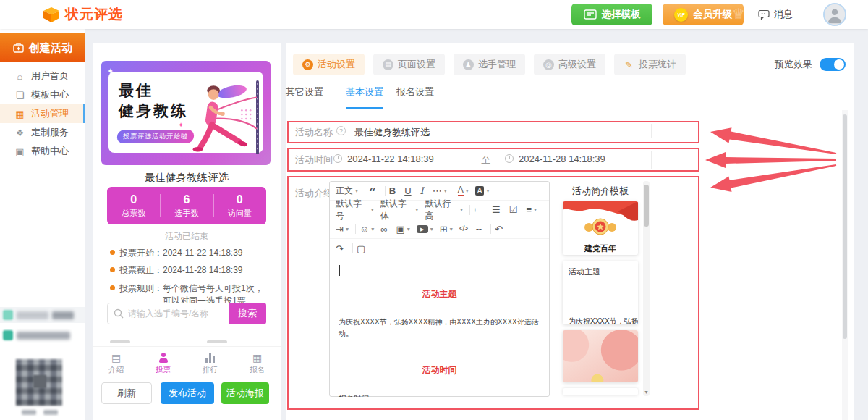  What do you see at coordinates (469, 160) in the screenshot?
I see `field-divider` at bounding box center [469, 160].